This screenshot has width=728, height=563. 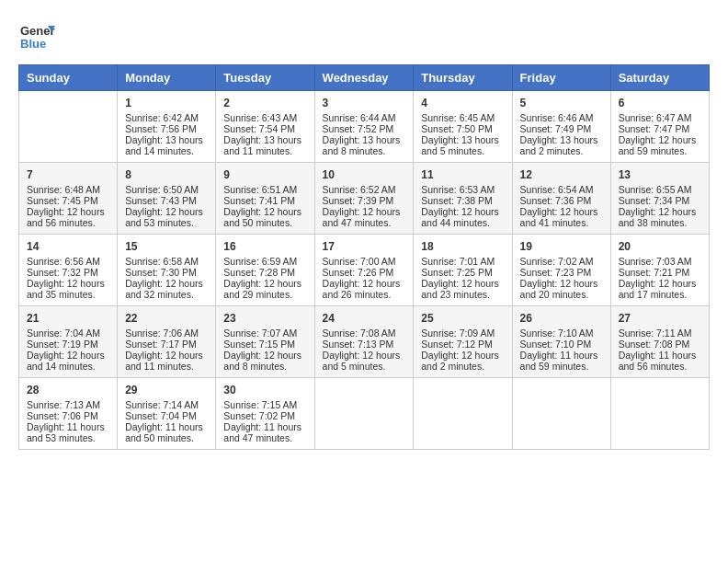 What do you see at coordinates (265, 416) in the screenshot?
I see `day-info: Sunset: 7:02 PM` at bounding box center [265, 416].